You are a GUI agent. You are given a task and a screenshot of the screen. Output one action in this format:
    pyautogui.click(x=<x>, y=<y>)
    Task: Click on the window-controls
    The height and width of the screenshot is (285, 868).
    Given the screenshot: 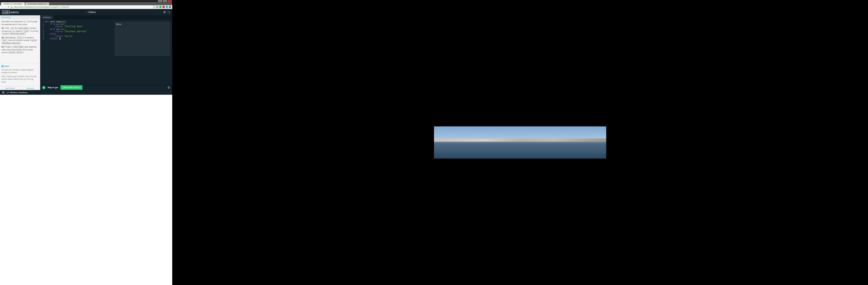 What is the action you would take?
    pyautogui.click(x=165, y=1)
    